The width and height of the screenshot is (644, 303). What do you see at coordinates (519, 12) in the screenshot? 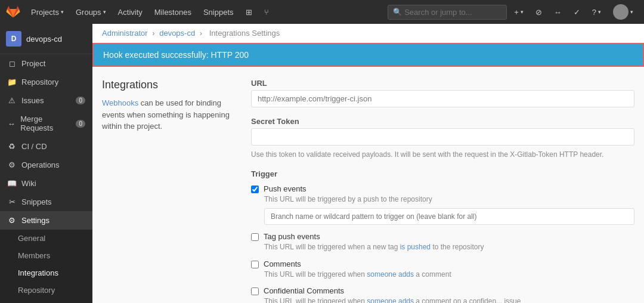
I see `plus-button: + ▾` at bounding box center [519, 12].